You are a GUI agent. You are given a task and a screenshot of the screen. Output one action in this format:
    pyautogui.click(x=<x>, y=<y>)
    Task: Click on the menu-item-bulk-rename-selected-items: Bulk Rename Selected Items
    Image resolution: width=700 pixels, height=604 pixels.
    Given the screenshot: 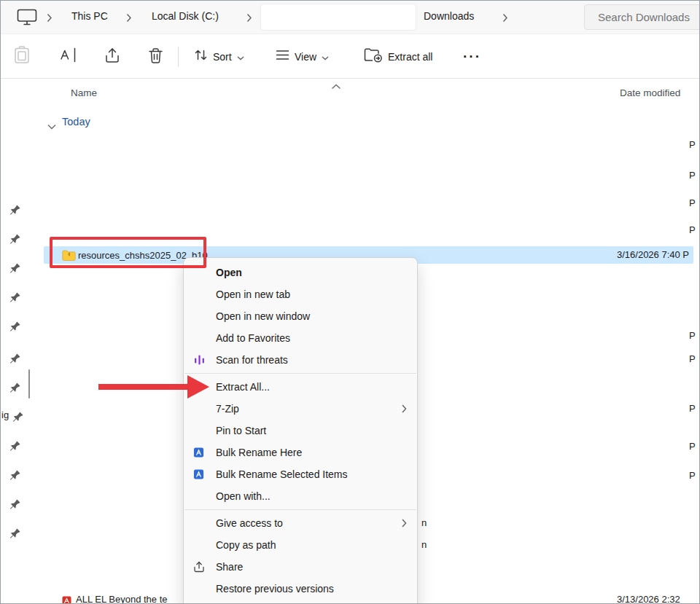 What is the action you would take?
    pyautogui.click(x=300, y=474)
    